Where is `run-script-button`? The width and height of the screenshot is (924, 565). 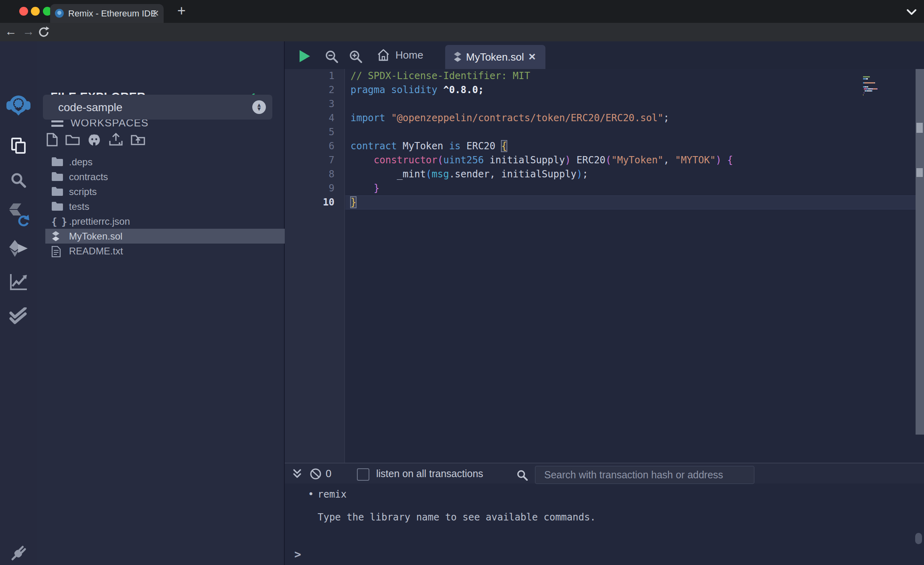 run-script-button is located at coordinates (305, 56).